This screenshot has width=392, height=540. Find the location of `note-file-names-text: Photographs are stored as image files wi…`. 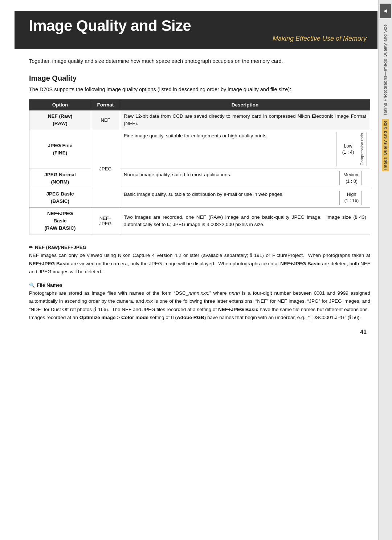

note-file-names-text: Photographs are stored as image files wi… is located at coordinates (200, 305).